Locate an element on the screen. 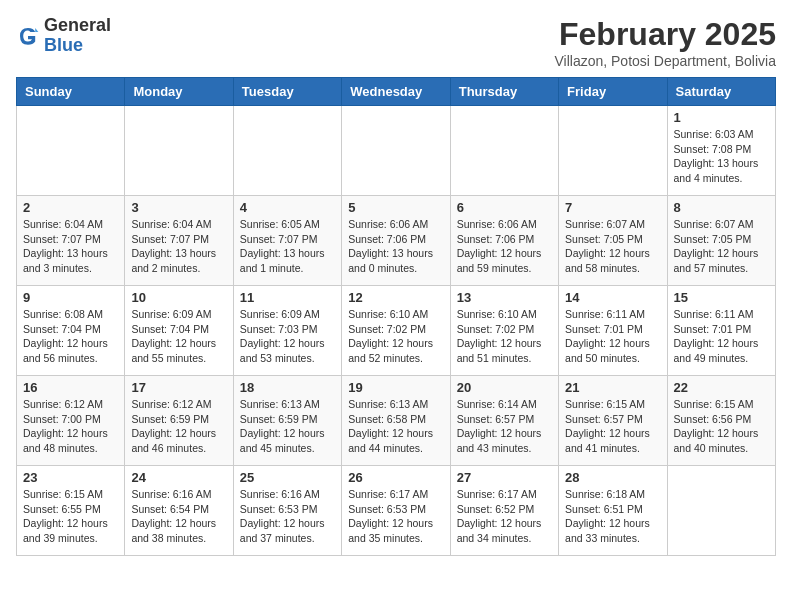  day-number: 18 is located at coordinates (288, 388).